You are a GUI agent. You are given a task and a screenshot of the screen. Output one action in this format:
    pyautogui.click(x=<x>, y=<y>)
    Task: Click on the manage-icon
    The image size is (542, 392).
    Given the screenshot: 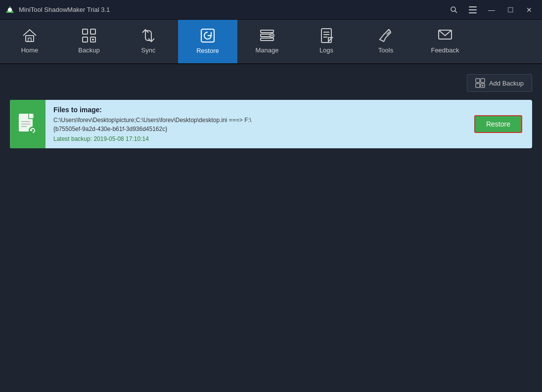 What is the action you would take?
    pyautogui.click(x=267, y=36)
    